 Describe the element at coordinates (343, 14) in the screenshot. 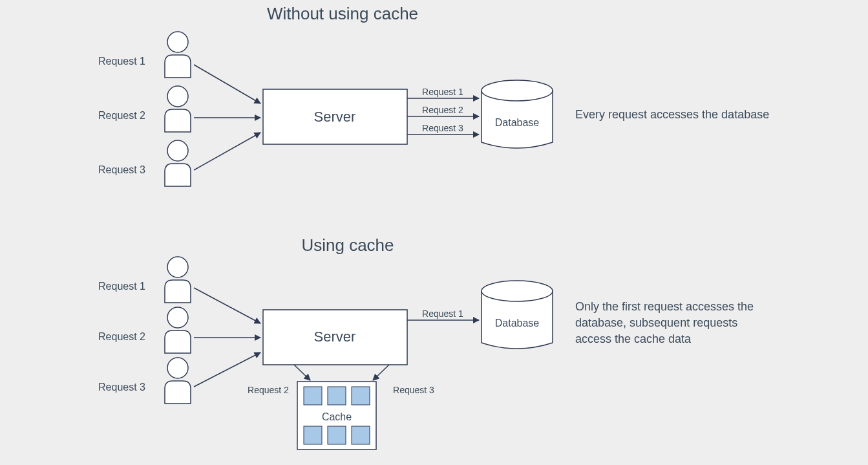

I see `title-without-cache: Without using cache` at that location.